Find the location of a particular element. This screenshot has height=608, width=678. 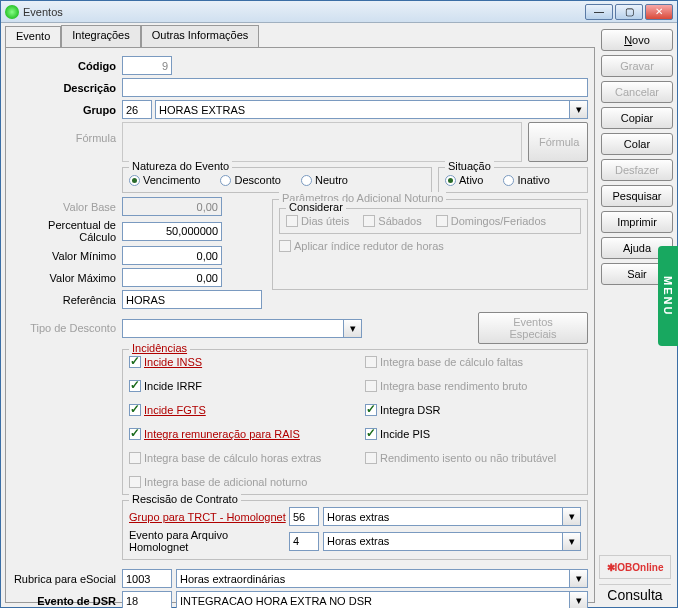

legend-rescisao: Rescisão de Contrato is located at coordinates (185, 499).